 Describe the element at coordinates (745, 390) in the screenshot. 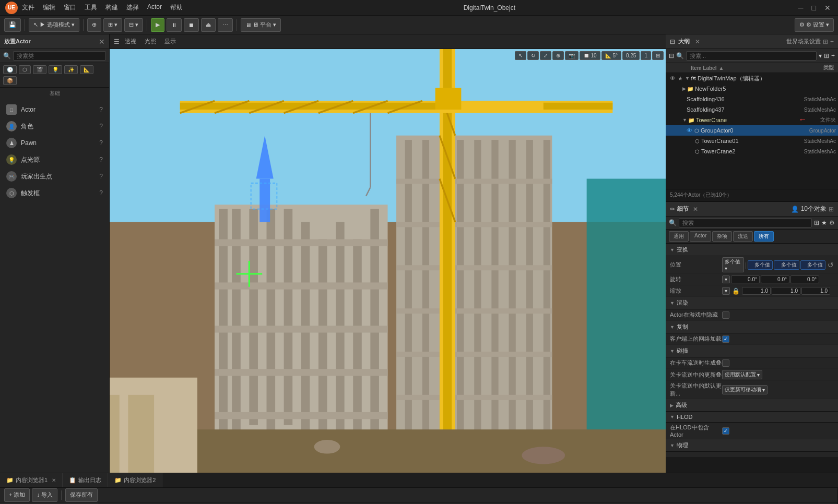

I see `default-update-dropdown: 仅更新可移动项 ▾` at that location.